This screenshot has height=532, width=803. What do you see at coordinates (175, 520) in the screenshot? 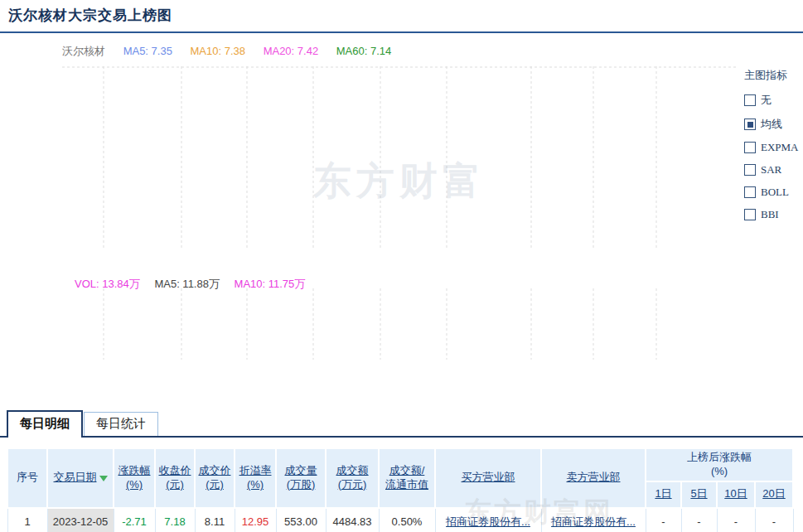
I see `cell-close-price: 7.18` at bounding box center [175, 520].